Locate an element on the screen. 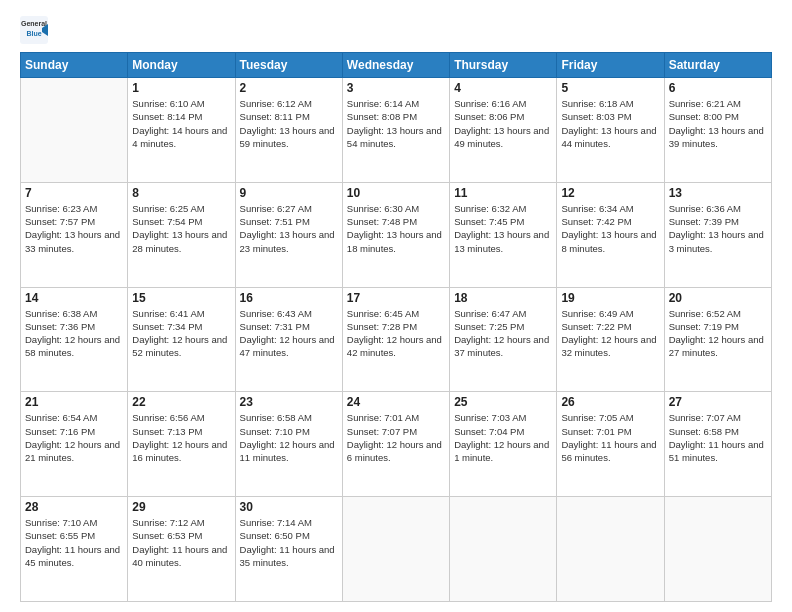 This screenshot has height=612, width=792. logo-icon: General Blue is located at coordinates (34, 30).